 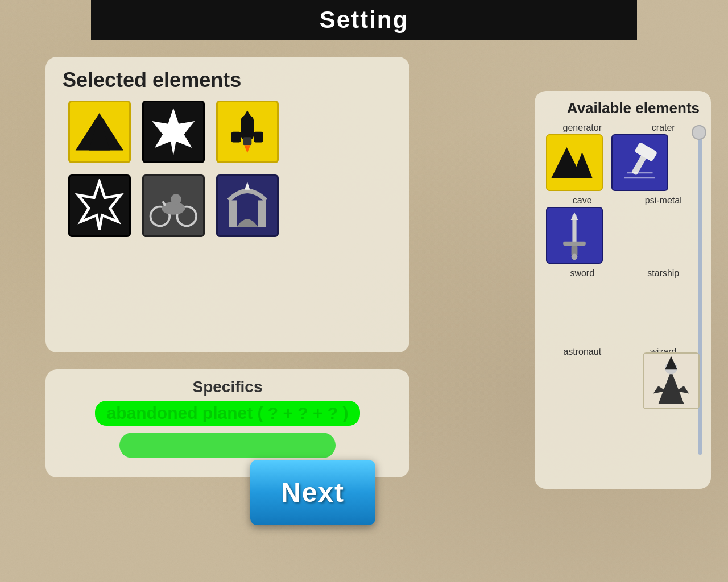 I want to click on cave-tile, so click(x=574, y=235).